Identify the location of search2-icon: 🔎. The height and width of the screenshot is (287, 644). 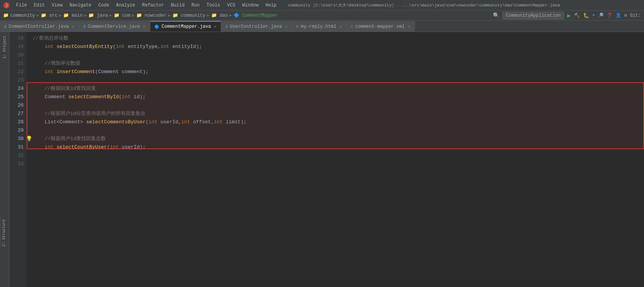
(601, 15).